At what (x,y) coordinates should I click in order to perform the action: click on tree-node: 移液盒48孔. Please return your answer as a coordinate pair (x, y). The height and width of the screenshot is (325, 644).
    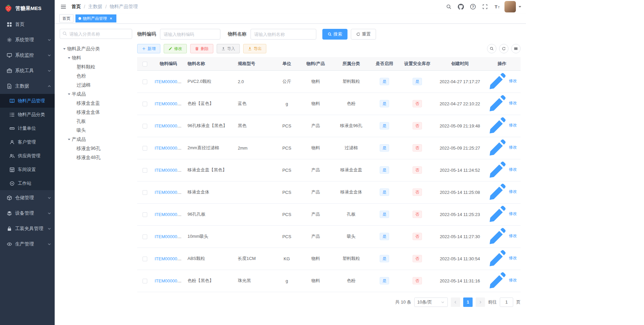
    Looking at the image, I should click on (96, 158).